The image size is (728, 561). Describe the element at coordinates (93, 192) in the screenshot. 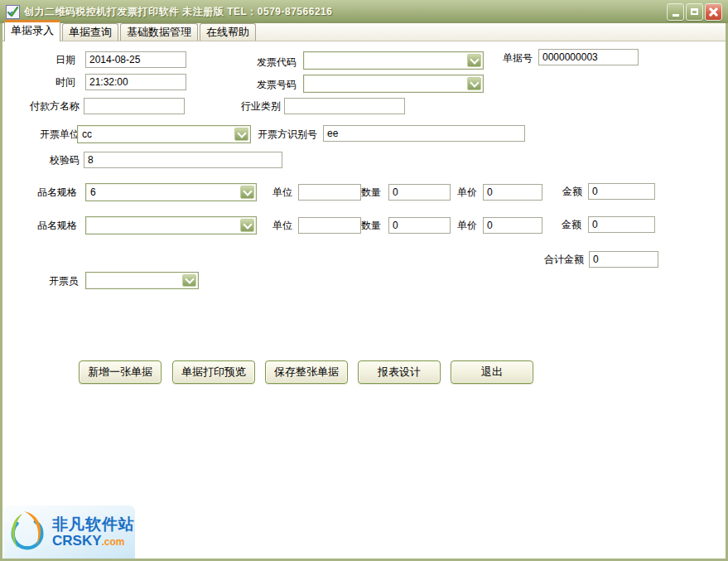

I see `item1-name-value: 6` at that location.